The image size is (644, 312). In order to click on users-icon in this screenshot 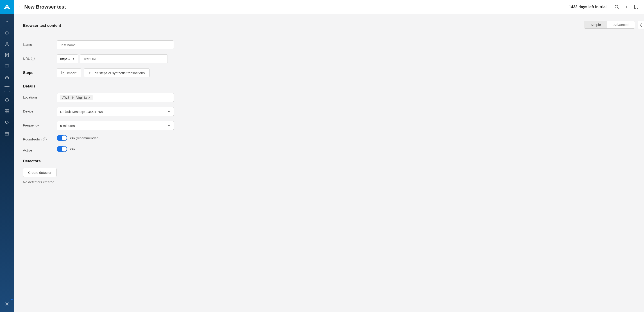, I will do `click(7, 44)`.